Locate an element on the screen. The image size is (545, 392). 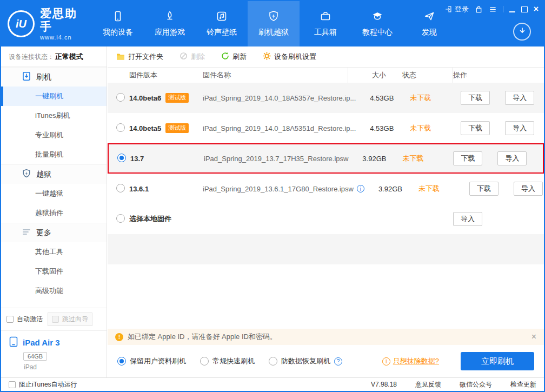
sidebar-item-jailbreak-plugins: 越狱插件 is located at coordinates (54, 213).